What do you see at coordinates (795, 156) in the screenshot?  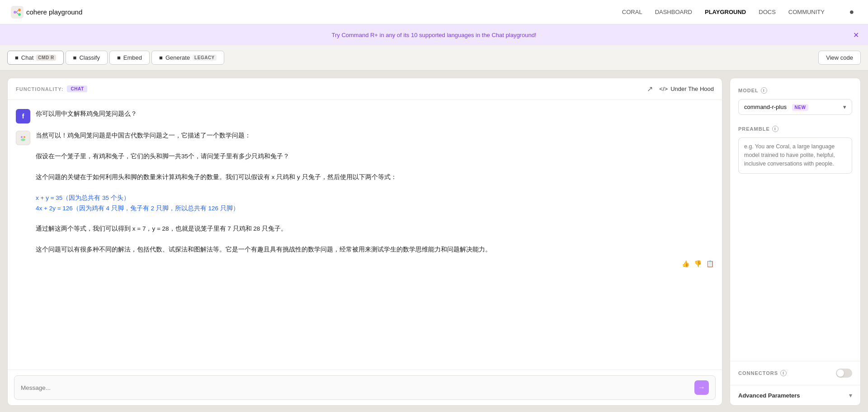 I see `preamble-textarea` at bounding box center [795, 156].